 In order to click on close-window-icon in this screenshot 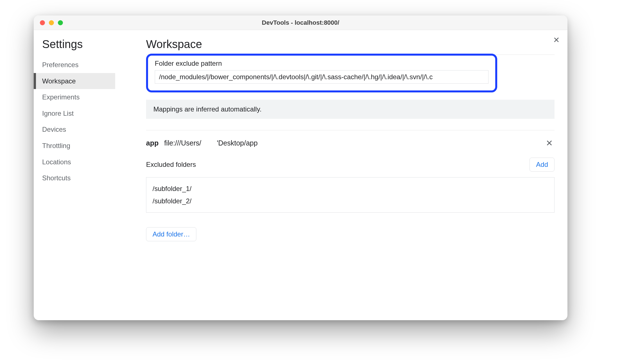, I will do `click(42, 23)`.